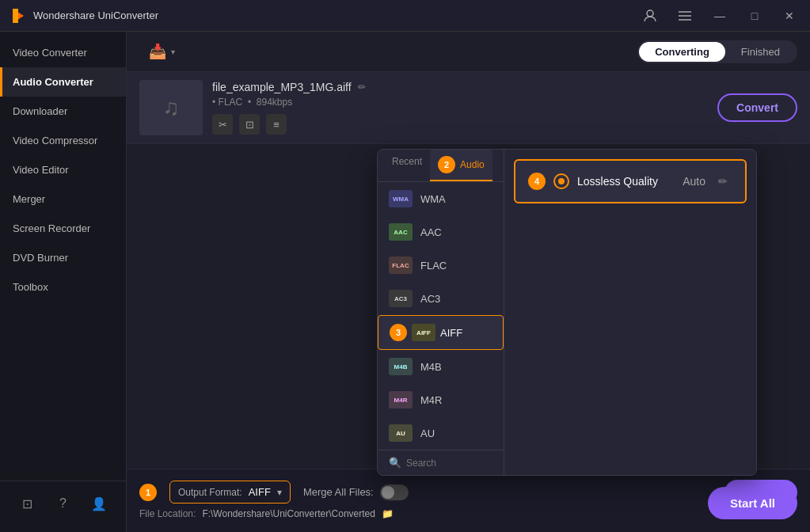 The image size is (810, 532). I want to click on user-button, so click(650, 16).